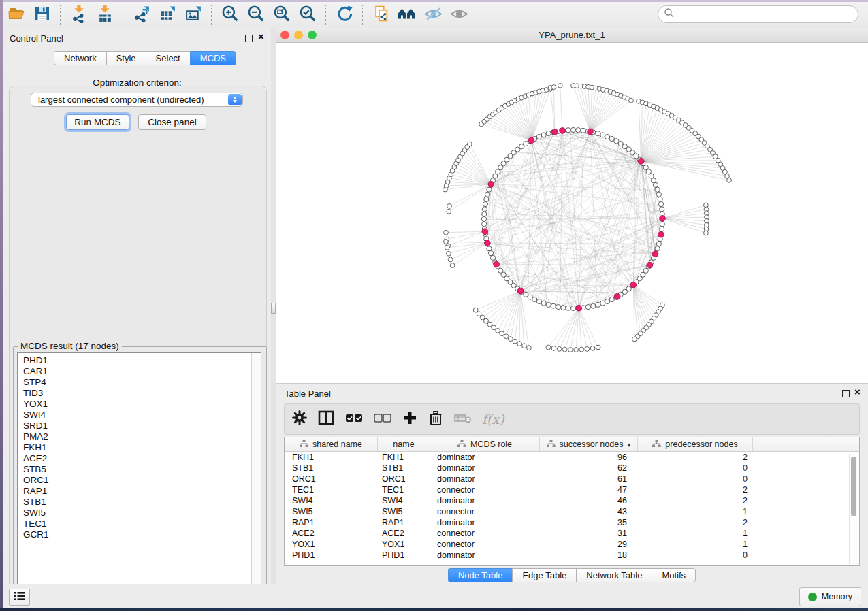 This screenshot has width=868, height=611. I want to click on export-image-button, so click(193, 15).